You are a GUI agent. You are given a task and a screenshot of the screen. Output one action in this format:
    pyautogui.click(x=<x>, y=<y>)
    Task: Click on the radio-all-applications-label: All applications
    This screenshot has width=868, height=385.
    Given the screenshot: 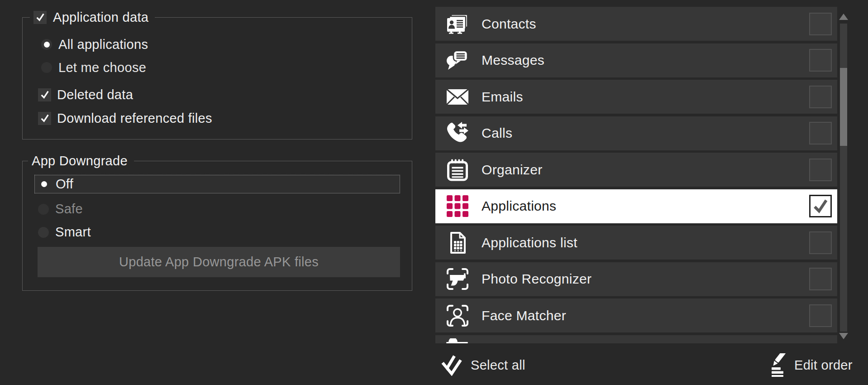 What is the action you would take?
    pyautogui.click(x=103, y=44)
    